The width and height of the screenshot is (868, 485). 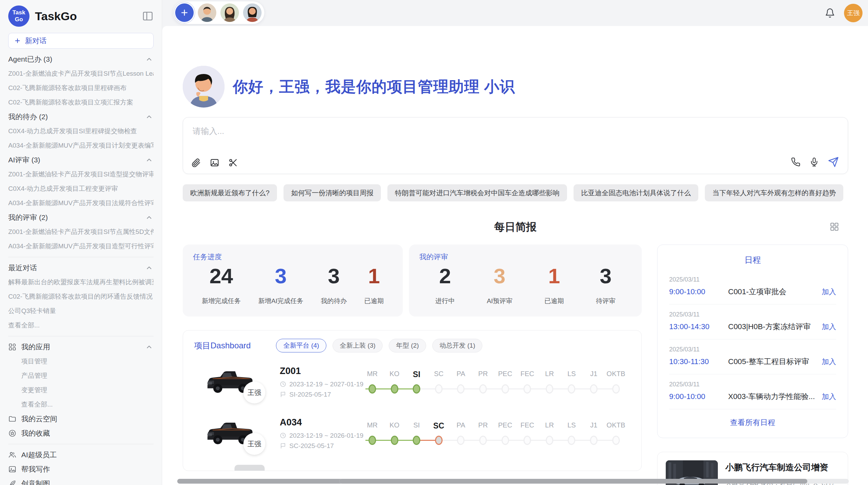 What do you see at coordinates (515, 13) in the screenshot?
I see `topbar: 王强` at bounding box center [515, 13].